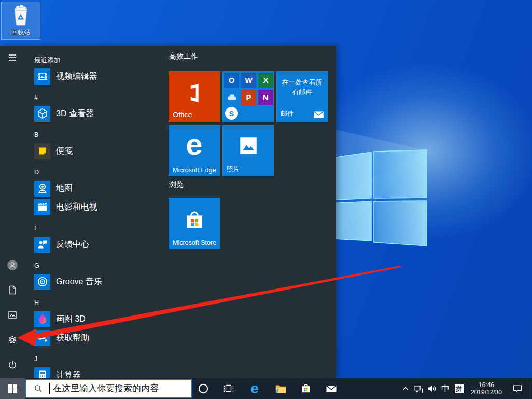 This screenshot has width=532, height=399. I want to click on app-section-header: F, so click(101, 228).